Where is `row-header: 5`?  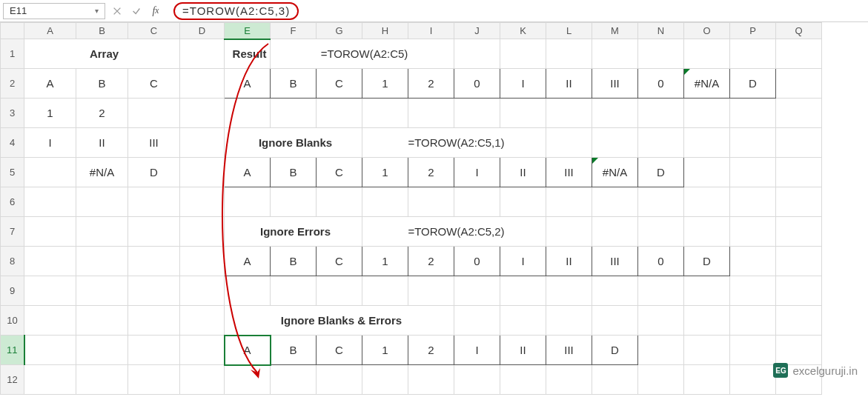
row-header: 5 is located at coordinates (13, 173).